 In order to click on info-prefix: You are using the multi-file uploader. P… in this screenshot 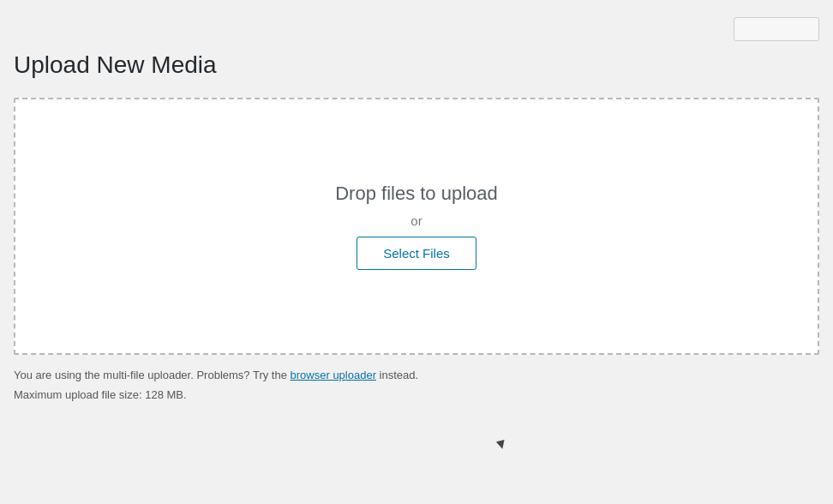, I will do `click(153, 375)`.